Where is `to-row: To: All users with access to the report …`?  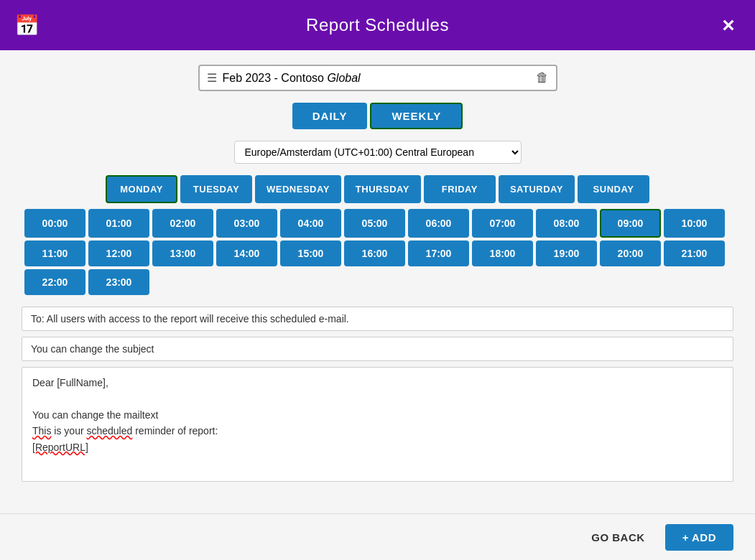 to-row: To: All users with access to the report … is located at coordinates (378, 319).